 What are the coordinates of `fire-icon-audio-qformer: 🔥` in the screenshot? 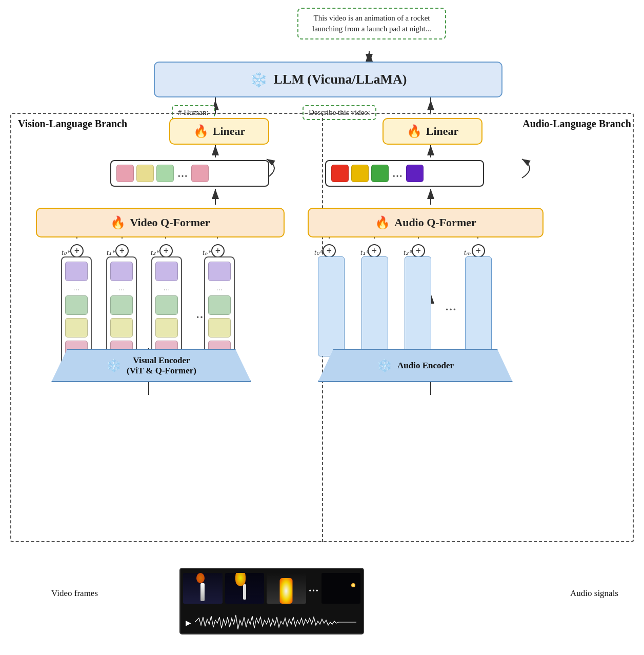 It's located at (383, 223).